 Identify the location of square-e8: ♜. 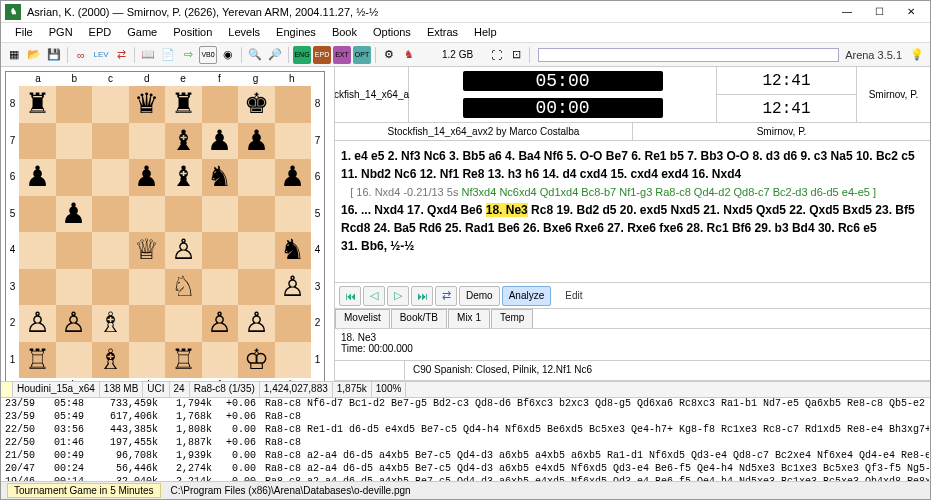
(184, 104).